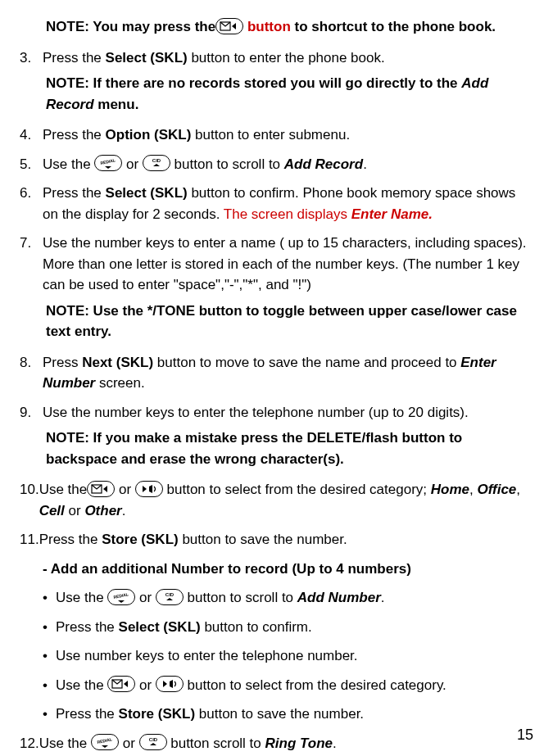 Image resolution: width=553 pixels, height=756 pixels. Describe the element at coordinates (285, 598) in the screenshot. I see `bullet-item: • Use the REDIAL or CID button to scroll…` at that location.